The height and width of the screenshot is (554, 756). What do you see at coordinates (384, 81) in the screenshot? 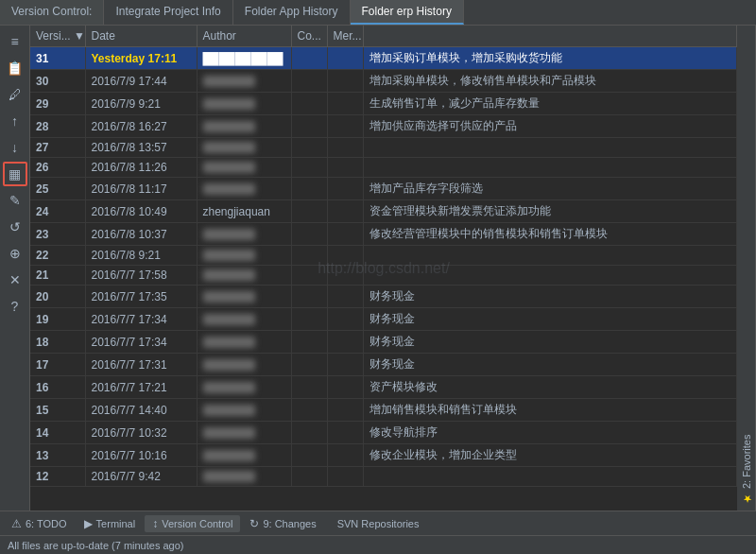
I see `table-row: 302016/7/9 17:44xxxxxxxxxx增加采购单模块，修改销售单模…` at bounding box center [384, 81].